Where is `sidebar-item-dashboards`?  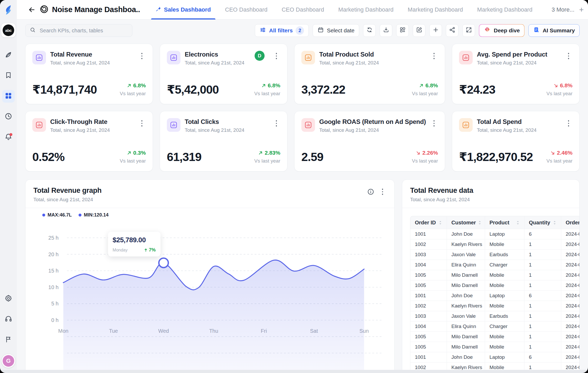
sidebar-item-dashboards is located at coordinates (8, 96).